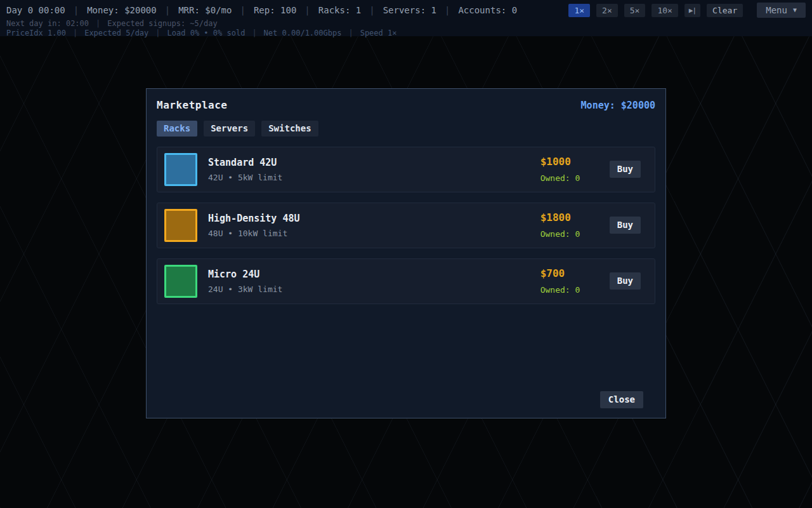  What do you see at coordinates (591, 225) in the screenshot?
I see `item-purchase-block: $1800 Owned: 0 Buy` at bounding box center [591, 225].